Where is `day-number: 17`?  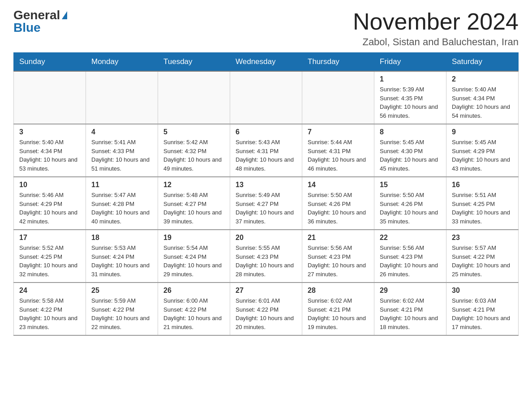
day-number: 17 is located at coordinates (50, 238).